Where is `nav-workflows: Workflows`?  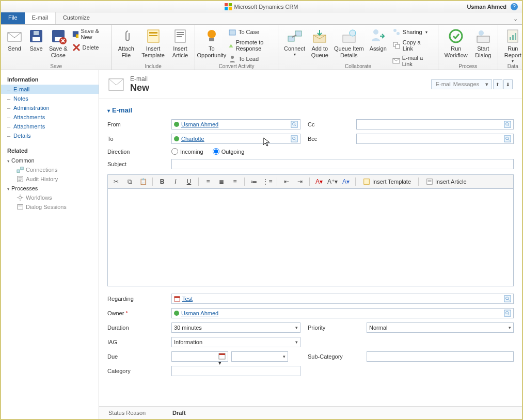
nav-workflows: Workflows is located at coordinates (50, 198).